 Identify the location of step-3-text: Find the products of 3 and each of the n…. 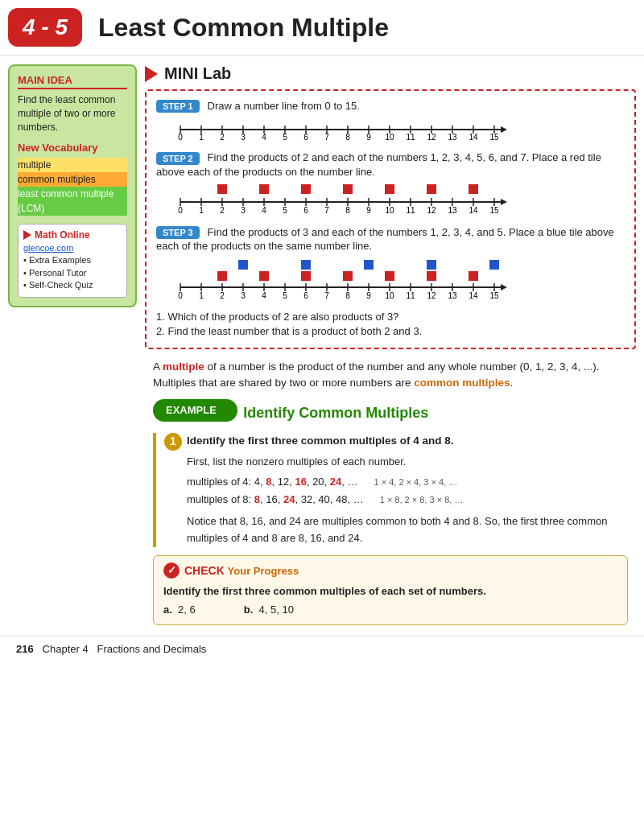
(385, 239).